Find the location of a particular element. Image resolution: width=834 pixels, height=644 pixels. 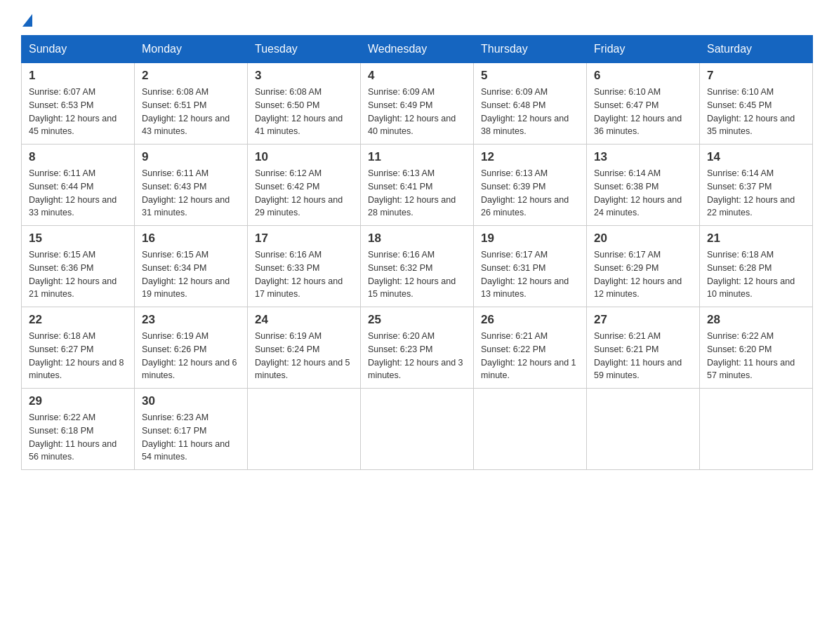

header-friday: Friday is located at coordinates (643, 49).